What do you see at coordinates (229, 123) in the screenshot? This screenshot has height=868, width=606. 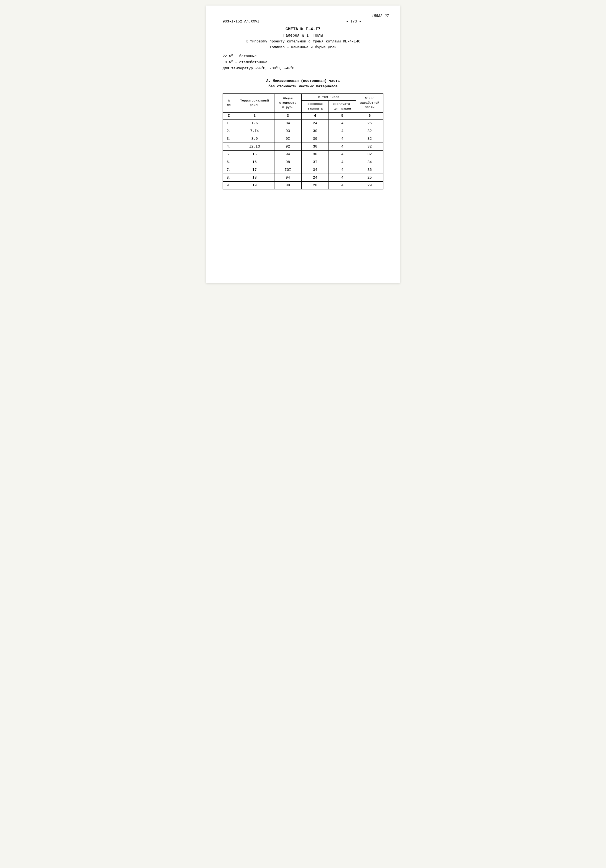 I see `row-num: I.` at bounding box center [229, 123].